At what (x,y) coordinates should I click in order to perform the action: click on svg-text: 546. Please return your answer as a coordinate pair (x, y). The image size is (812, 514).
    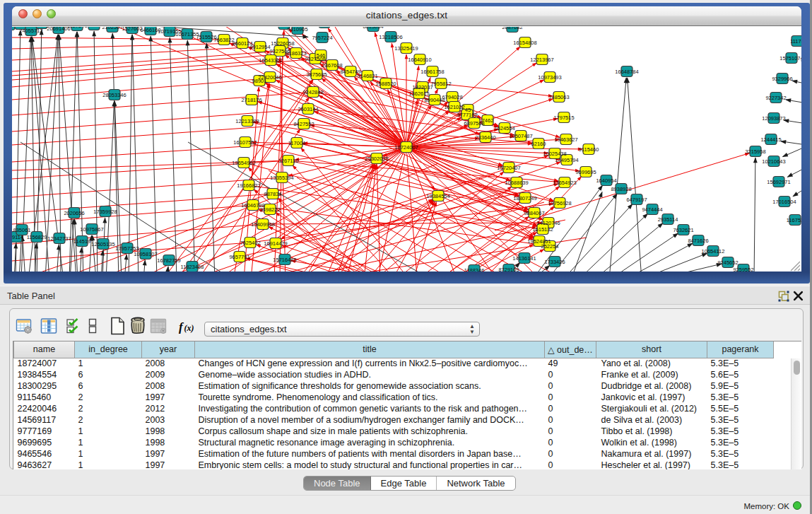
    Looking at the image, I should click on (321, 55).